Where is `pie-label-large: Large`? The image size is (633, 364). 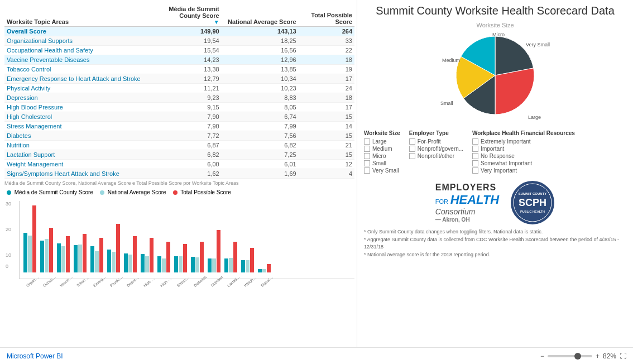
pie-label-large: Large is located at coordinates (535, 117).